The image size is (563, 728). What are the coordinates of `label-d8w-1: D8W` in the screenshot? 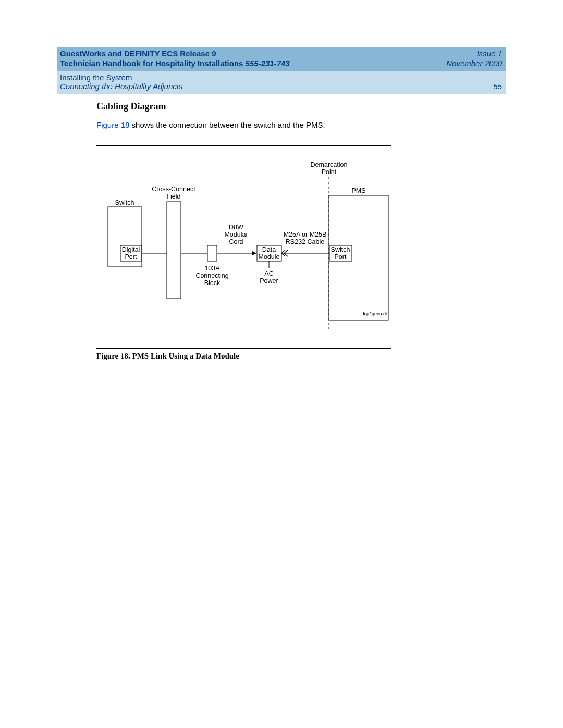 It's located at (236, 227).